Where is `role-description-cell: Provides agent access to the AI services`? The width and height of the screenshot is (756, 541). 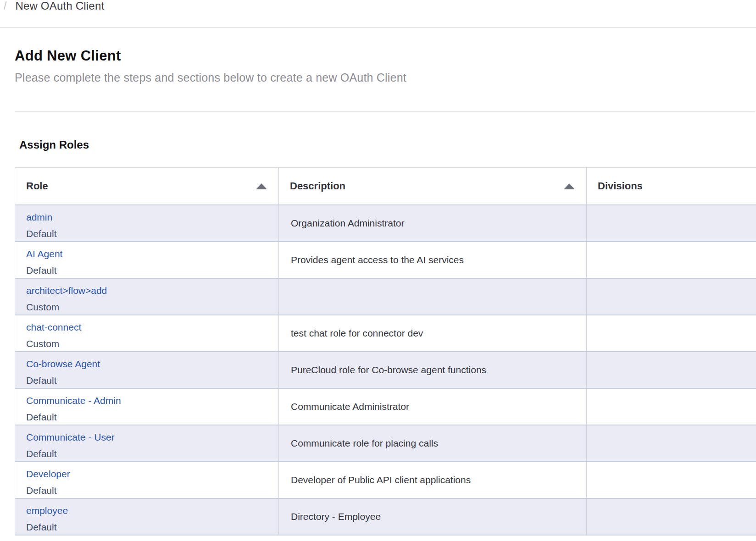
role-description-cell: Provides agent access to the AI services is located at coordinates (433, 260).